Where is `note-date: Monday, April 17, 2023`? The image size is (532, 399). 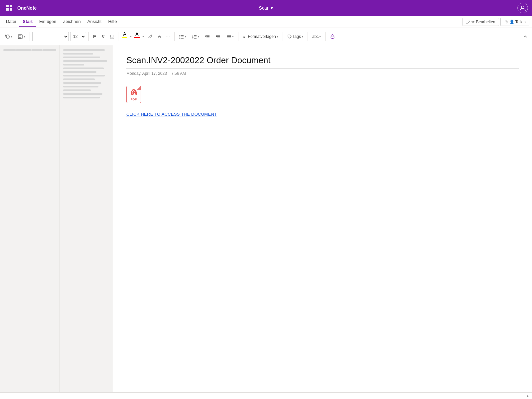
note-date: Monday, April 17, 2023 is located at coordinates (147, 73).